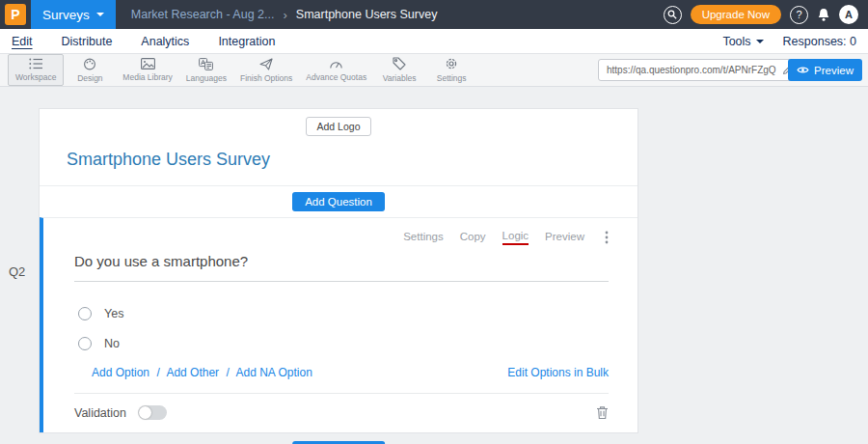 The image size is (868, 444). What do you see at coordinates (336, 69) in the screenshot?
I see `toolbar-item-advance-quotas: Advance Quotas` at bounding box center [336, 69].